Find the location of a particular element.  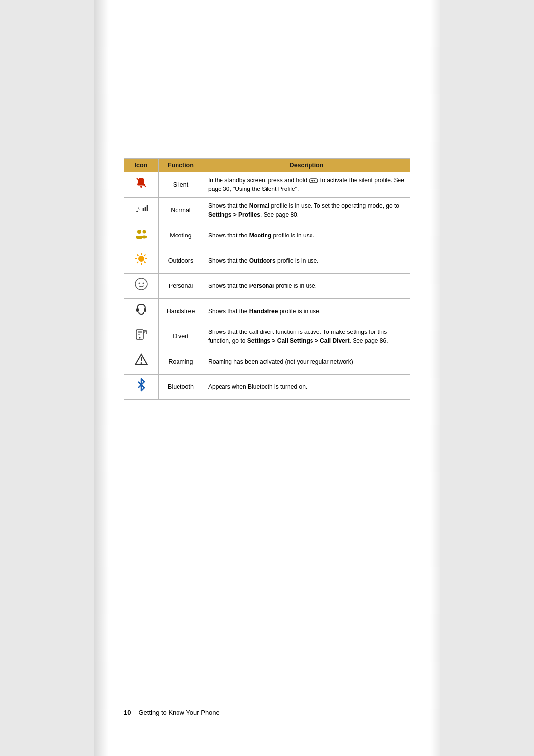

function-cell-handsfree: Handsfree is located at coordinates (181, 311).